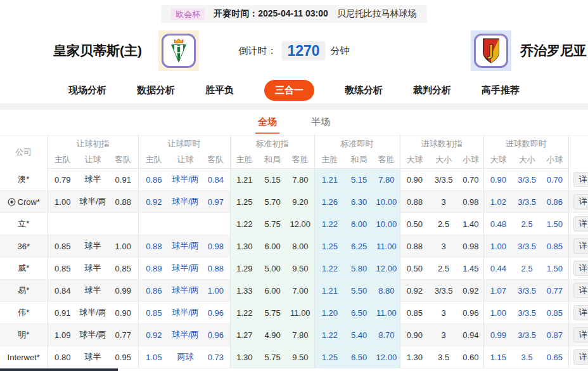  I want to click on tab-referee-analysis: 裁判分析, so click(432, 90).